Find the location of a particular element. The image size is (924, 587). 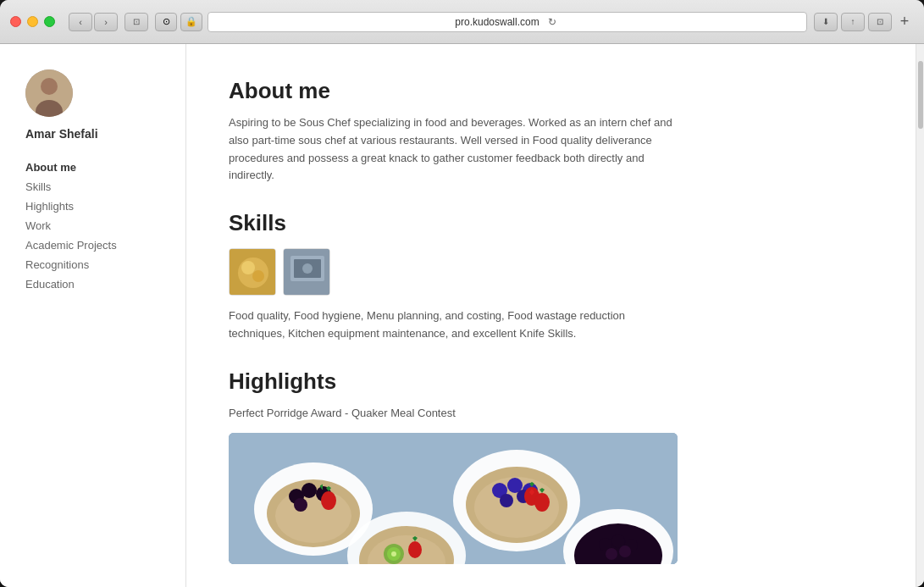

traffic-lights is located at coordinates (32, 22).